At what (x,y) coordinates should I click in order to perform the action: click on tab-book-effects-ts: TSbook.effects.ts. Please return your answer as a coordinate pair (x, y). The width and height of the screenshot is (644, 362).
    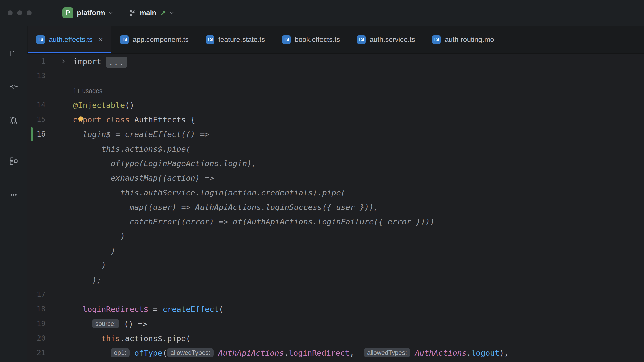
    Looking at the image, I should click on (311, 40).